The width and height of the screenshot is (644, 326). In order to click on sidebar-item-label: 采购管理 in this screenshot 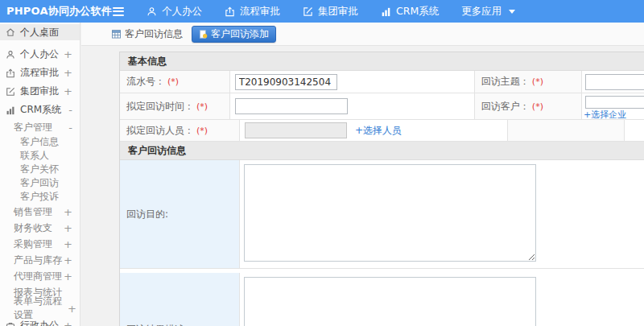, I will do `click(33, 245)`.